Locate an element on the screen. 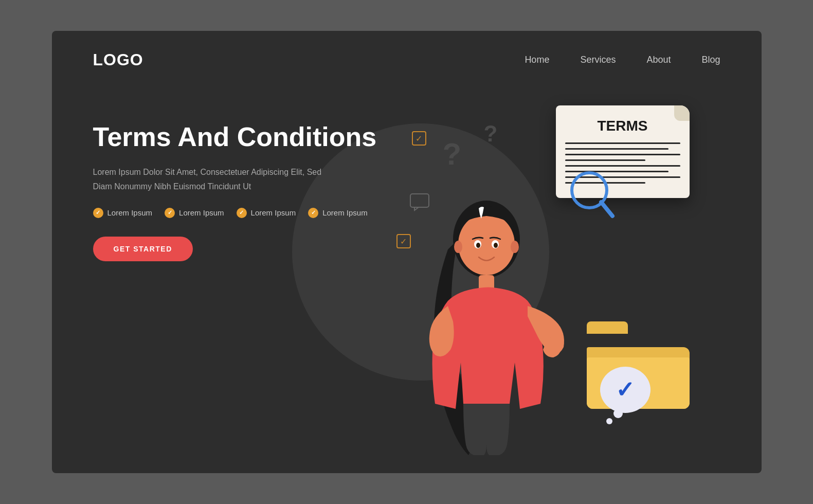 Image resolution: width=813 pixels, height=504 pixels. character-illustration is located at coordinates (489, 306).